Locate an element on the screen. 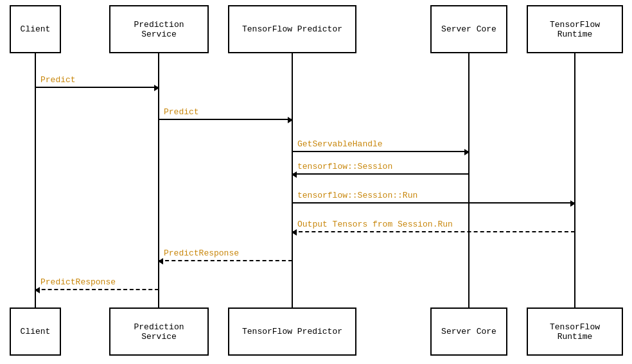  actor-prediction-service: Prediction Service is located at coordinates (159, 30).